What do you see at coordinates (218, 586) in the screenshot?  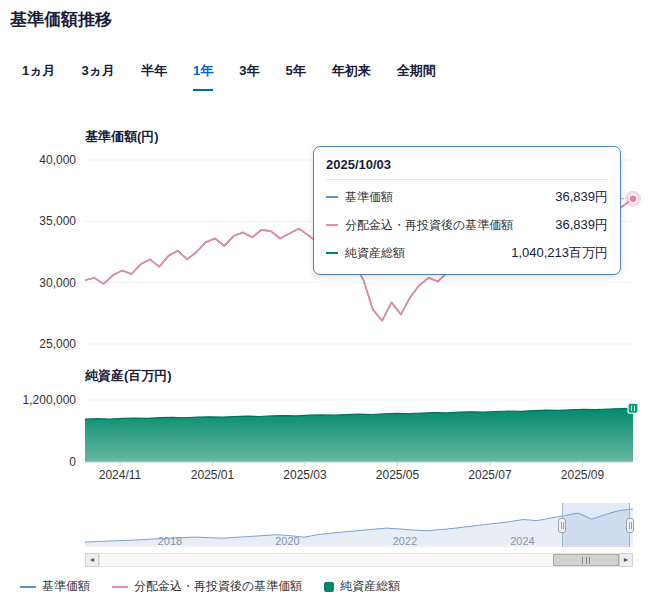 I see `legend-label: 分配金込・再投資後の基準価額` at bounding box center [218, 586].